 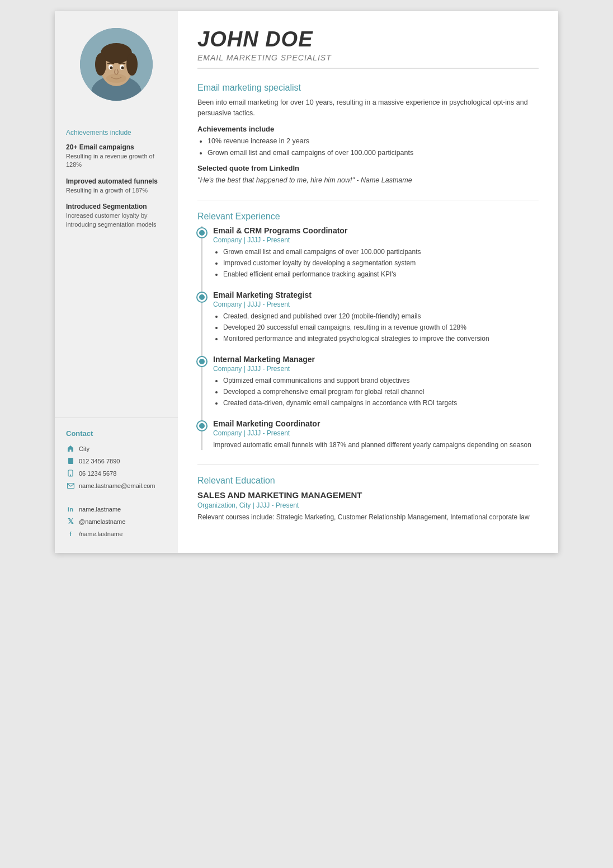 What do you see at coordinates (368, 481) in the screenshot?
I see `education-title: Relevant Education` at bounding box center [368, 481].